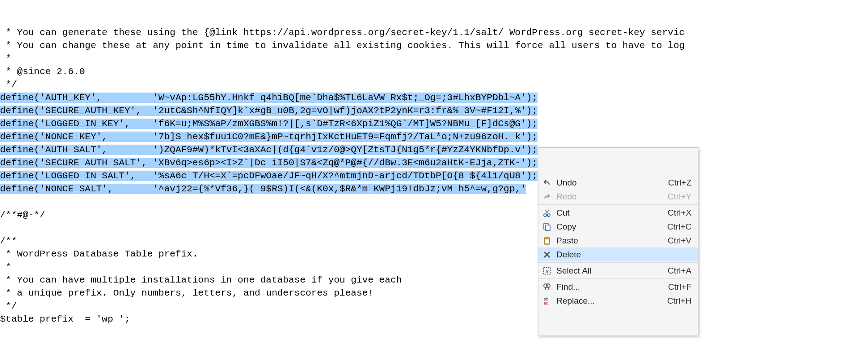 This screenshot has height=349, width=868. Describe the element at coordinates (434, 72) in the screenshot. I see `code-line: * @since 2.6.0` at that location.